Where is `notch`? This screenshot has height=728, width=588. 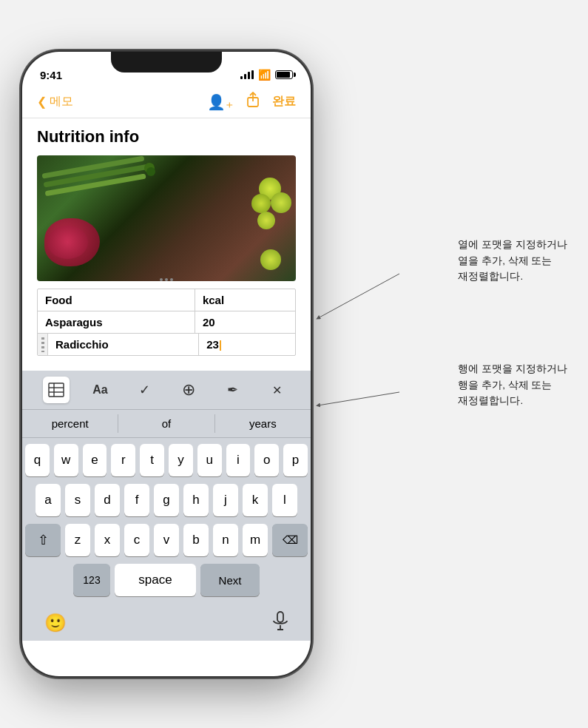 notch is located at coordinates (166, 62).